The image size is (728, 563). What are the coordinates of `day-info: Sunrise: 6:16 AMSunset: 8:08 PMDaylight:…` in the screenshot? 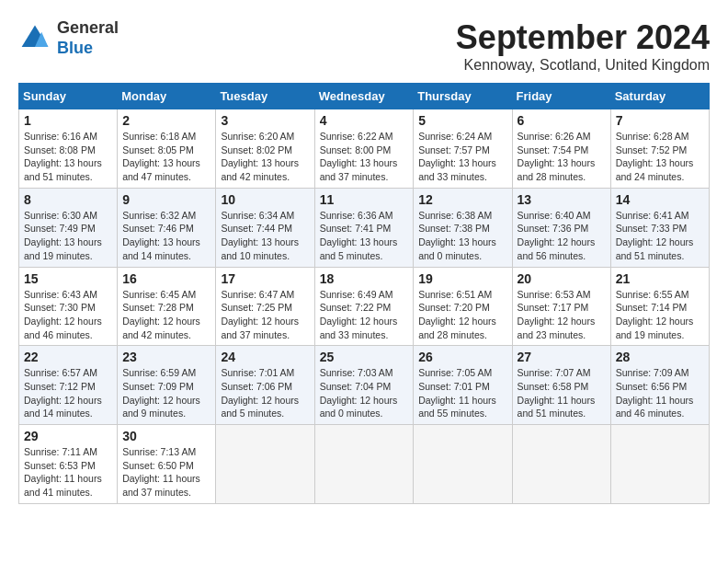 It's located at (68, 156).